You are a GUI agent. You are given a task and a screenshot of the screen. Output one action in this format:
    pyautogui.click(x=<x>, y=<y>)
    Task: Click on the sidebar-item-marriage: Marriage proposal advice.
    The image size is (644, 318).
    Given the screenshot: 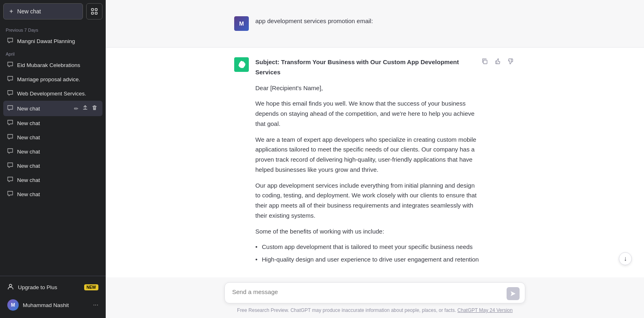 What is the action you would take?
    pyautogui.click(x=53, y=80)
    